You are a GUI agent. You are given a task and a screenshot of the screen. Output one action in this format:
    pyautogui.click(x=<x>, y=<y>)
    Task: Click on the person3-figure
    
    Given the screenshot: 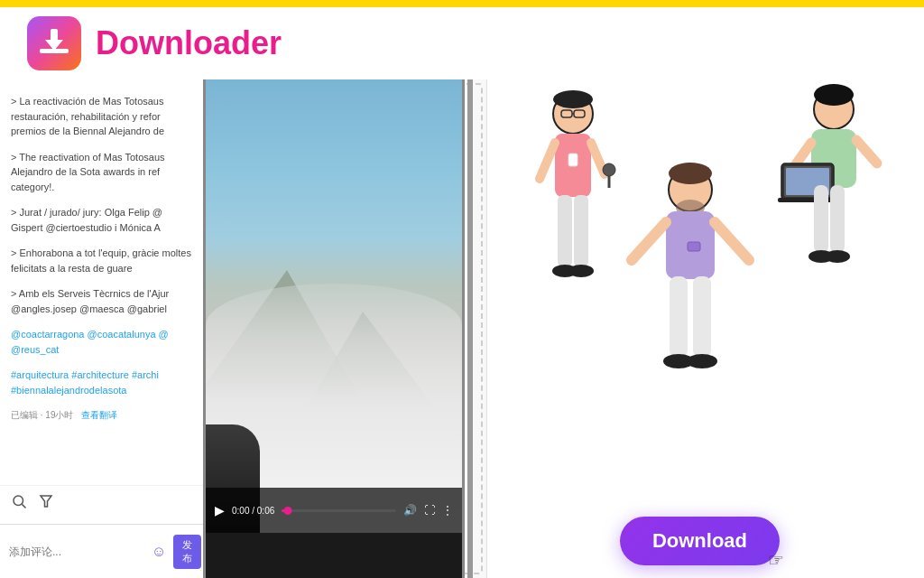 What is the action you would take?
    pyautogui.click(x=834, y=219)
    